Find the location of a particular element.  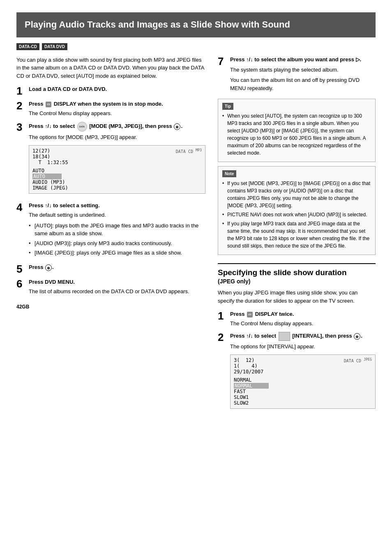

display-icon: ▭ is located at coordinates (48, 104).